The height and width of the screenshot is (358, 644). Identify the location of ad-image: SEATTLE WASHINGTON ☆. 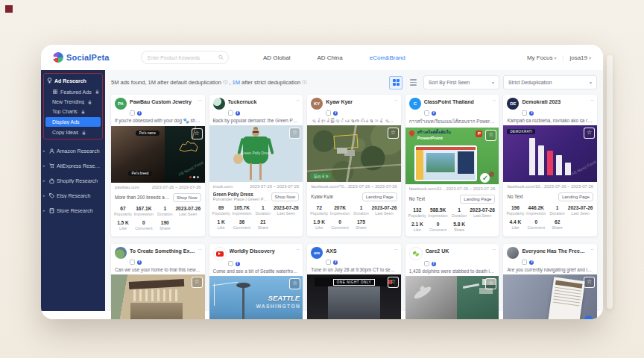
(256, 298).